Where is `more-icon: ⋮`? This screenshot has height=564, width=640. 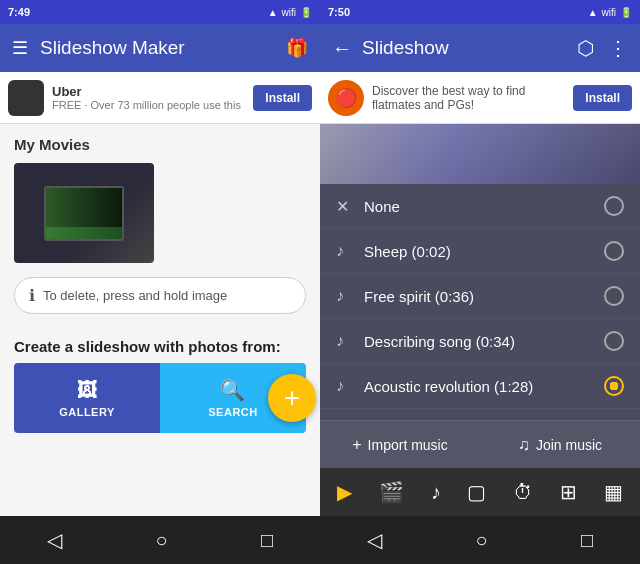 more-icon: ⋮ is located at coordinates (618, 48).